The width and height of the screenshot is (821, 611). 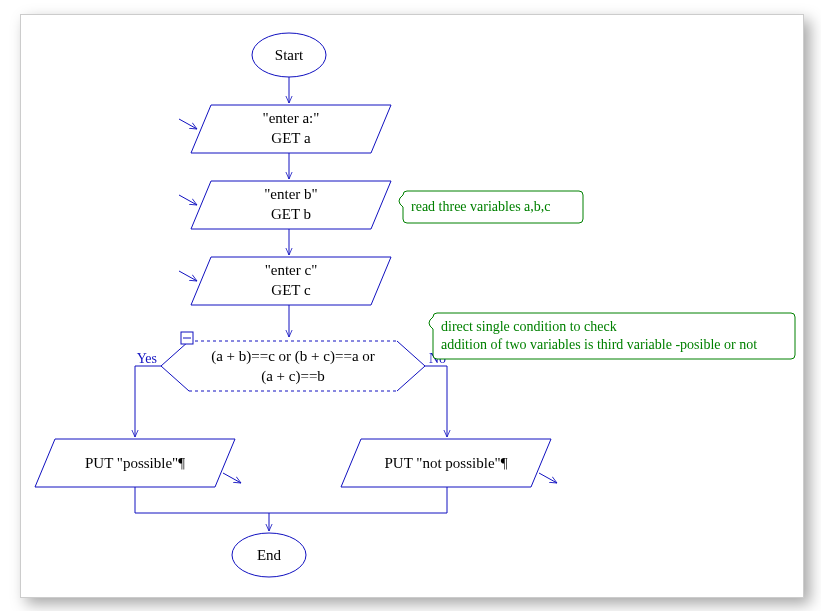 I want to click on decision-line2: (a + c)==b, so click(x=293, y=376).